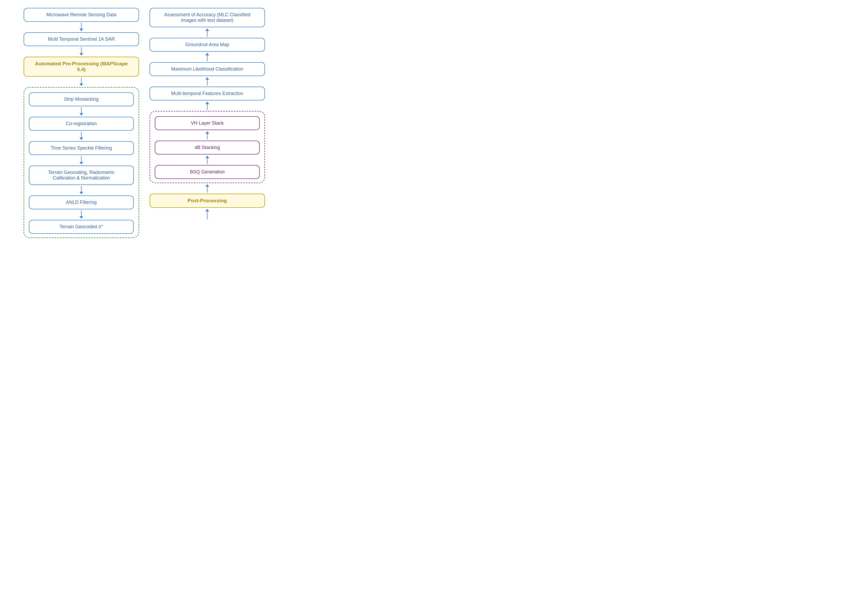 Image resolution: width=861 pixels, height=616 pixels. I want to click on co-registration-box: Co-registration, so click(81, 124).